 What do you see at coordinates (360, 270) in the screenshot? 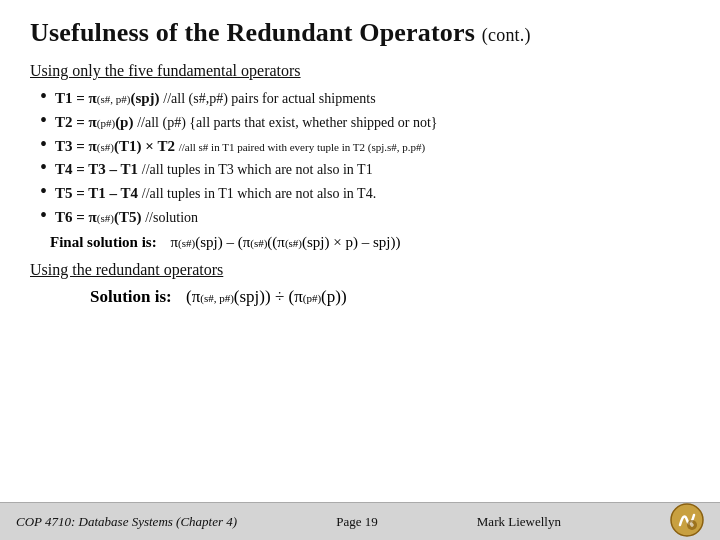
I see `section2-header: Using the redundant operators` at bounding box center [360, 270].